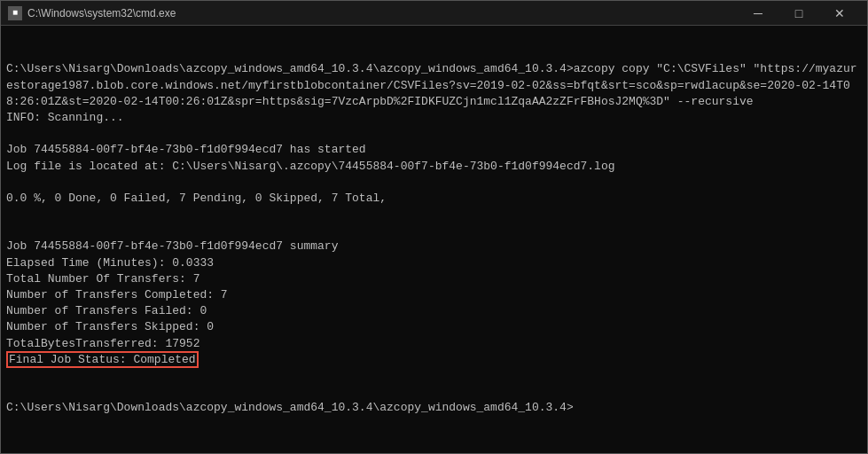  I want to click on window-controls: ─ □ ✕, so click(799, 13).